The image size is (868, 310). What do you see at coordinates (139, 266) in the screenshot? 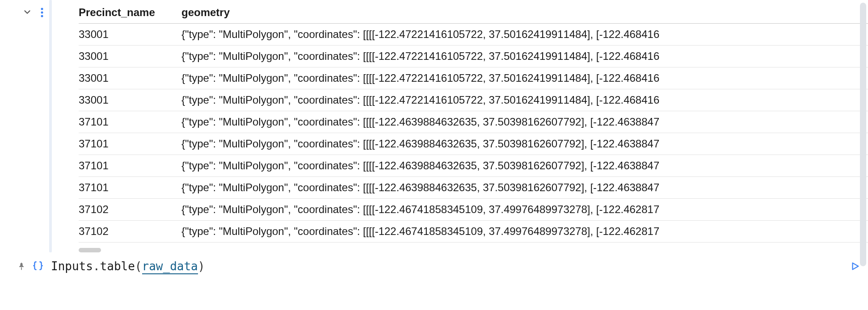
I see `code-open-paren: (` at bounding box center [139, 266].